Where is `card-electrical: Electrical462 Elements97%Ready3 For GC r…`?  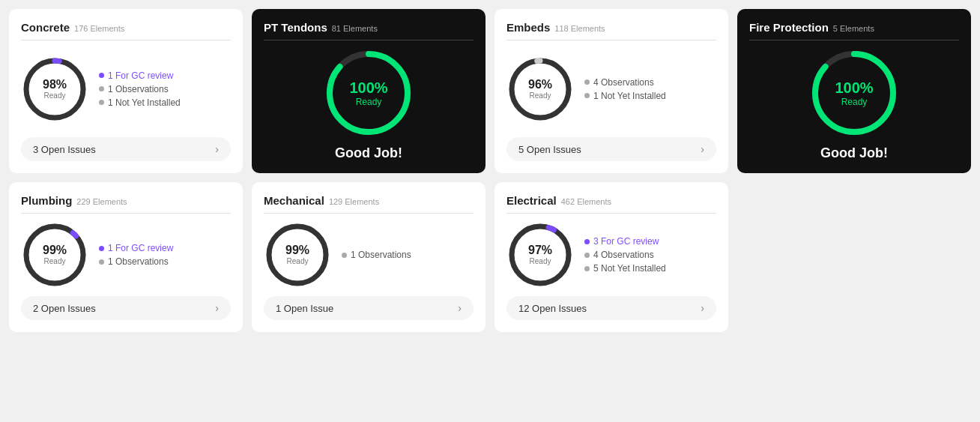 card-electrical: Electrical462 Elements97%Ready3 For GC r… is located at coordinates (611, 257).